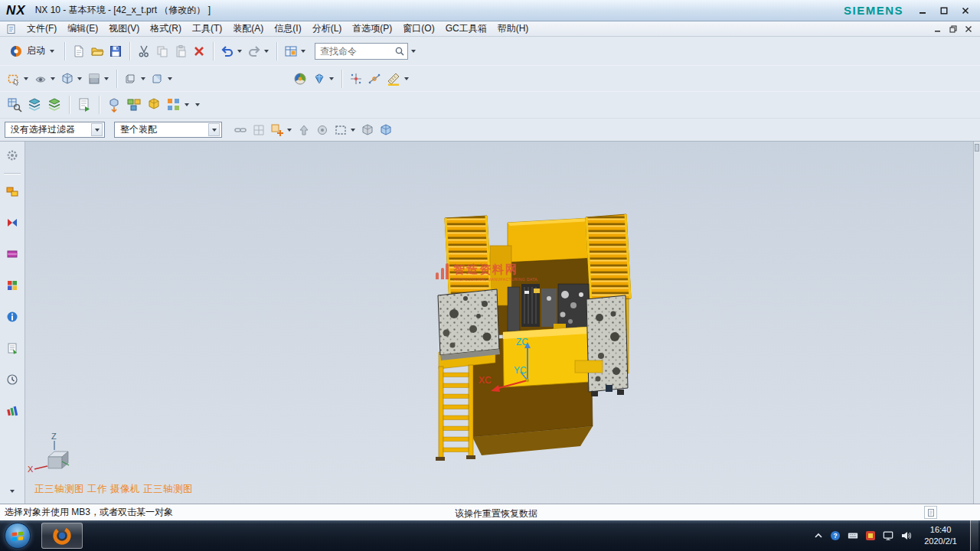  What do you see at coordinates (296, 51) in the screenshot?
I see `touch-mode-button` at bounding box center [296, 51].